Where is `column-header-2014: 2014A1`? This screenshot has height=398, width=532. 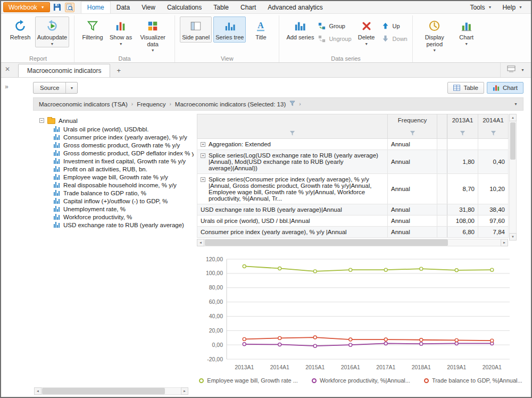 column-header-2014: 2014A1 is located at coordinates (494, 127).